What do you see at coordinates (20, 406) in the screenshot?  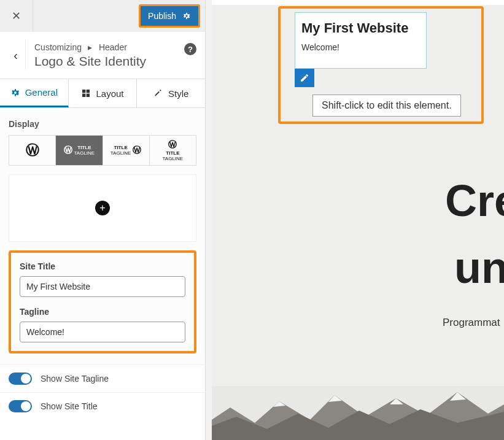 I see `toggle-show-title` at bounding box center [20, 406].